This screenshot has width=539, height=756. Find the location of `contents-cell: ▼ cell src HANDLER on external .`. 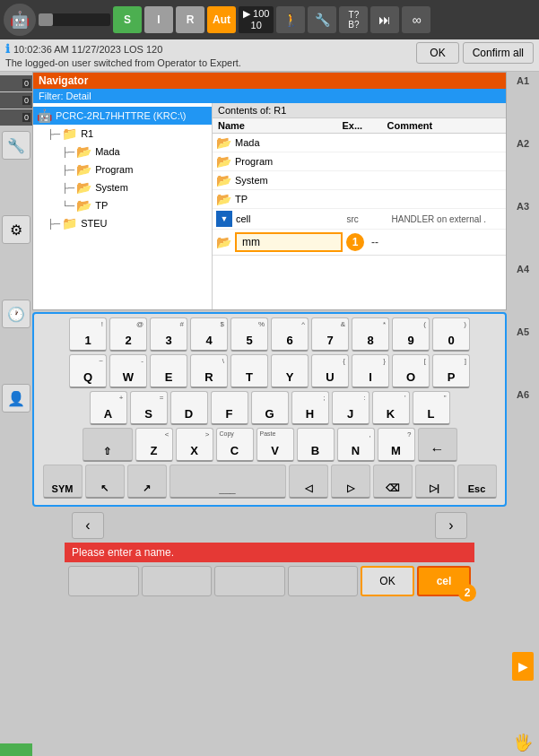

contents-cell: ▼ cell src HANDLER on external . is located at coordinates (359, 219).